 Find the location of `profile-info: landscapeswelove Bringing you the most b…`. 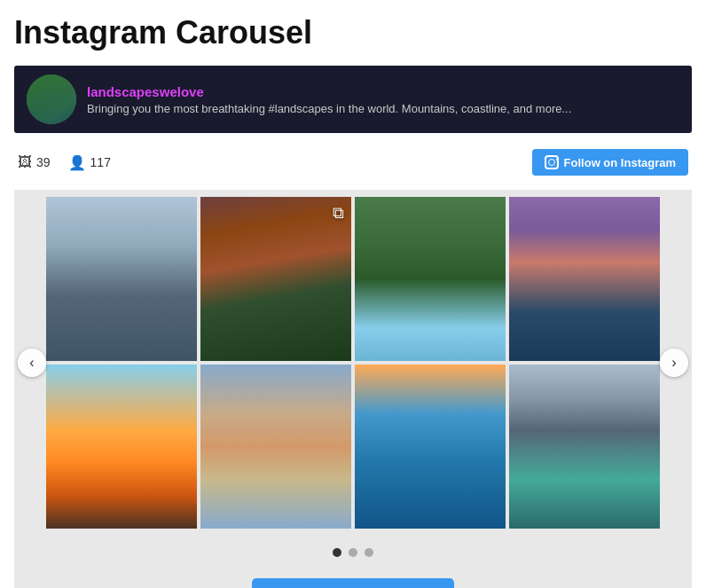

profile-info: landscapeswelove Bringing you the most b… is located at coordinates (329, 99).